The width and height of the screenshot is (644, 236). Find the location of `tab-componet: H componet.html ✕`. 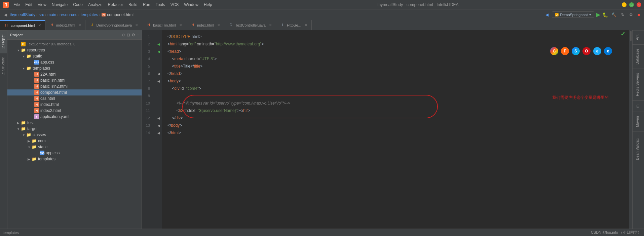

tab-componet: H componet.html ✕ is located at coordinates (23, 25).